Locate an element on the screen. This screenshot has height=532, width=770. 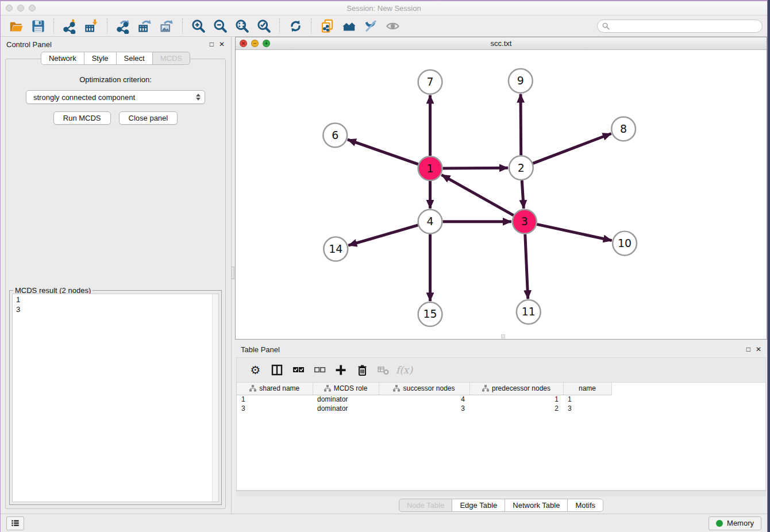
graph-node-15: 15 is located at coordinates (430, 314).